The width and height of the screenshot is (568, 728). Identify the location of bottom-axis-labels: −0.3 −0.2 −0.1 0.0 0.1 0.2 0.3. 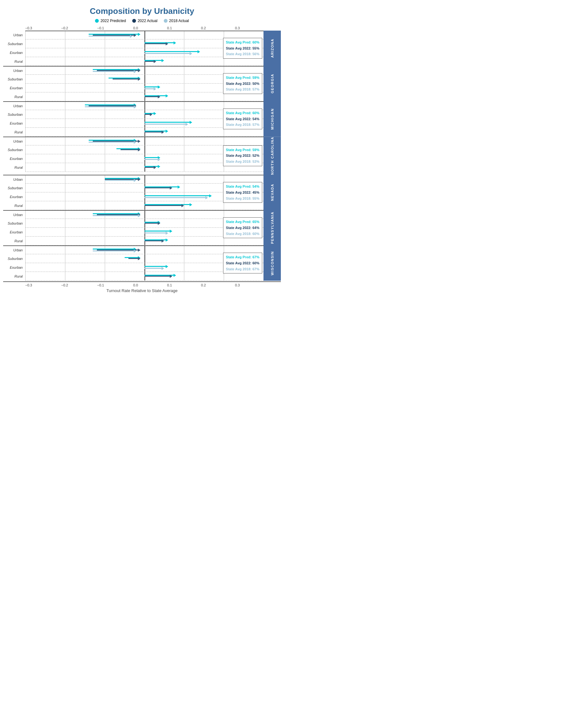
(142, 284).